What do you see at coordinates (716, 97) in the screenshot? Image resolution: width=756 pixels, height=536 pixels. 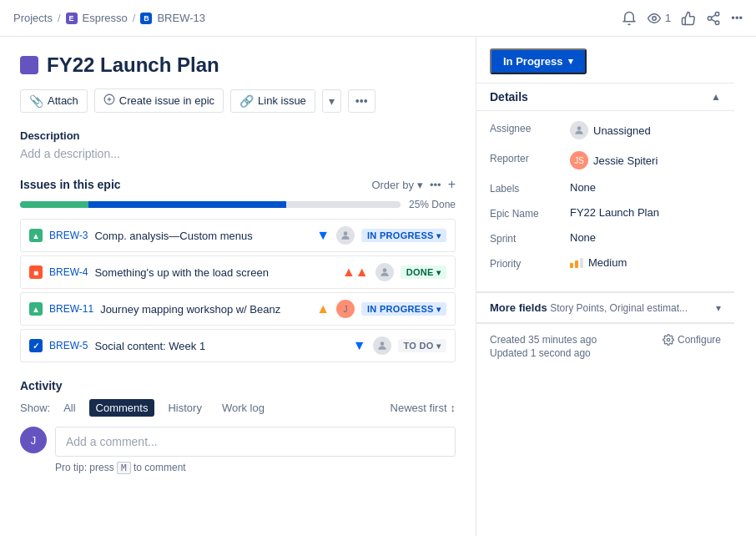 I see `details-chevron-icon: ▲` at bounding box center [716, 97].